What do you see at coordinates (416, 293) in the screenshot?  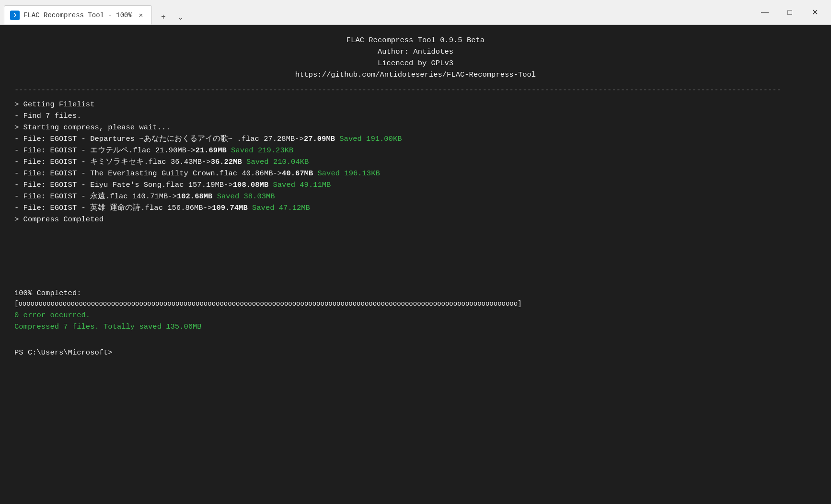 I see `progress-label: 100% Completed:` at bounding box center [416, 293].